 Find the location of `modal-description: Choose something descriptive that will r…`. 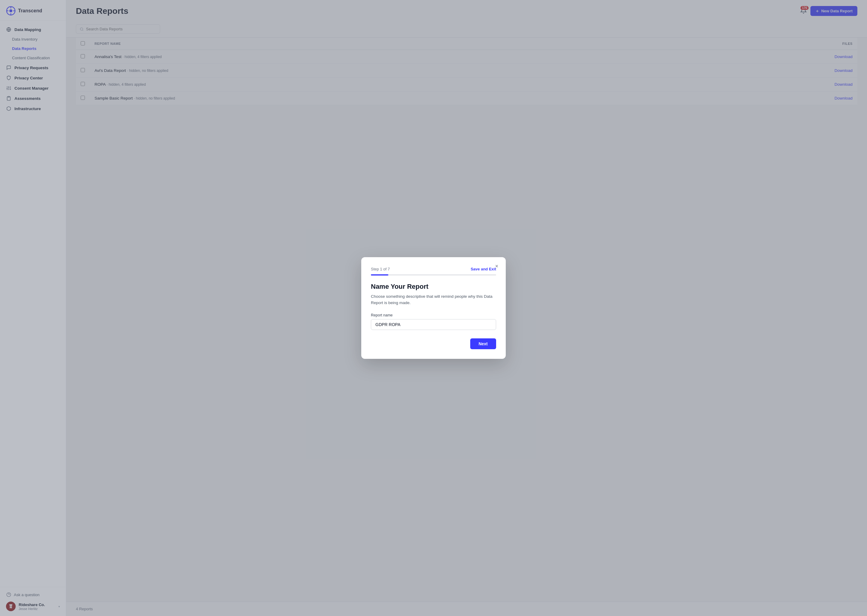

modal-description: Choose something descriptive that will r… is located at coordinates (434, 300).